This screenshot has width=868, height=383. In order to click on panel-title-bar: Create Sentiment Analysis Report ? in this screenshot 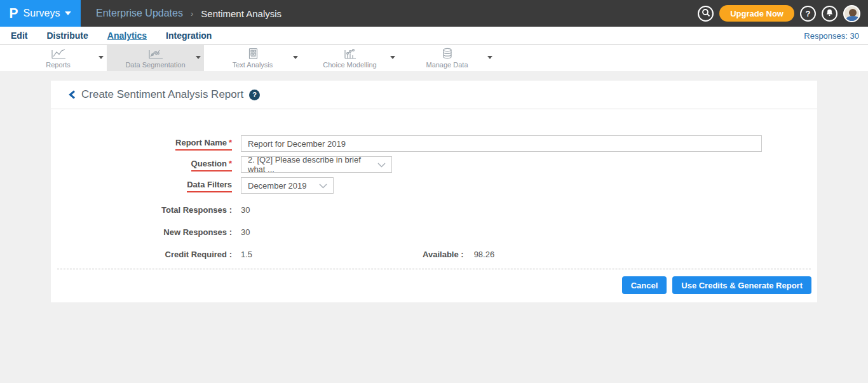, I will do `click(434, 95)`.